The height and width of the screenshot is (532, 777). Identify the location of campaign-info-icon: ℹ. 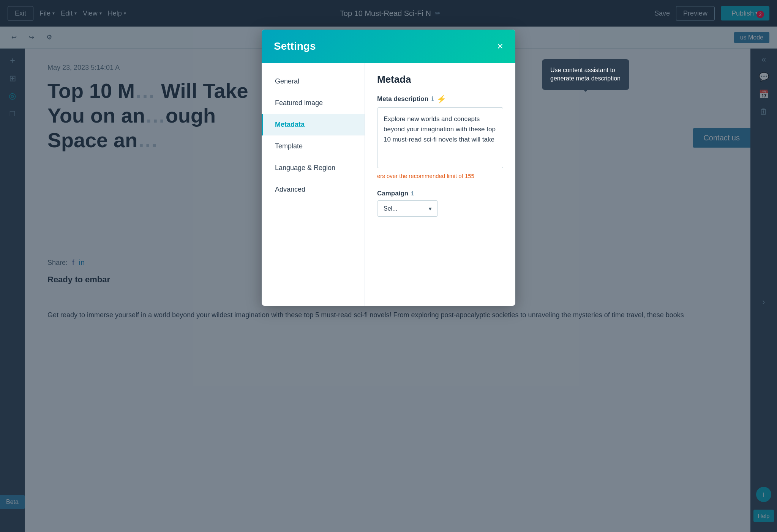
(412, 194).